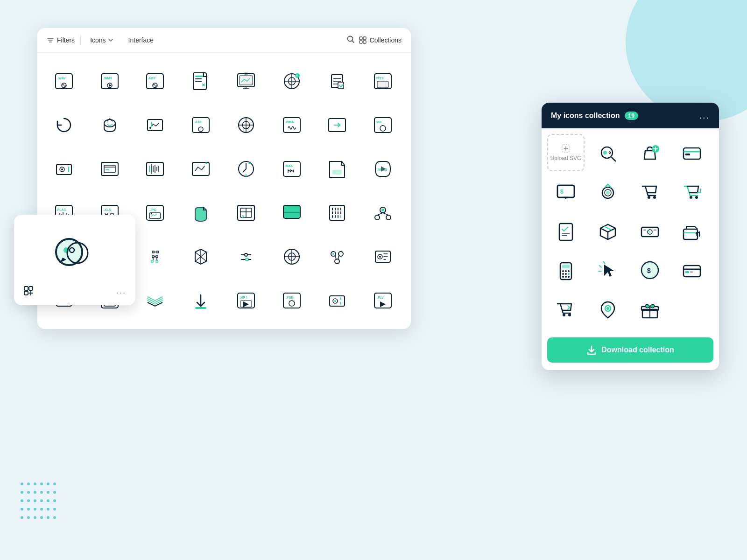  What do you see at coordinates (704, 116) in the screenshot?
I see `collection-more-button: ...` at bounding box center [704, 116].